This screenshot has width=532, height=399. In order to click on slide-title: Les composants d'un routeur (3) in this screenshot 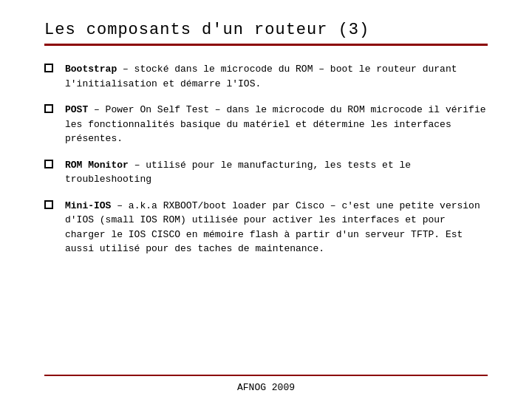, I will do `click(266, 30)`.